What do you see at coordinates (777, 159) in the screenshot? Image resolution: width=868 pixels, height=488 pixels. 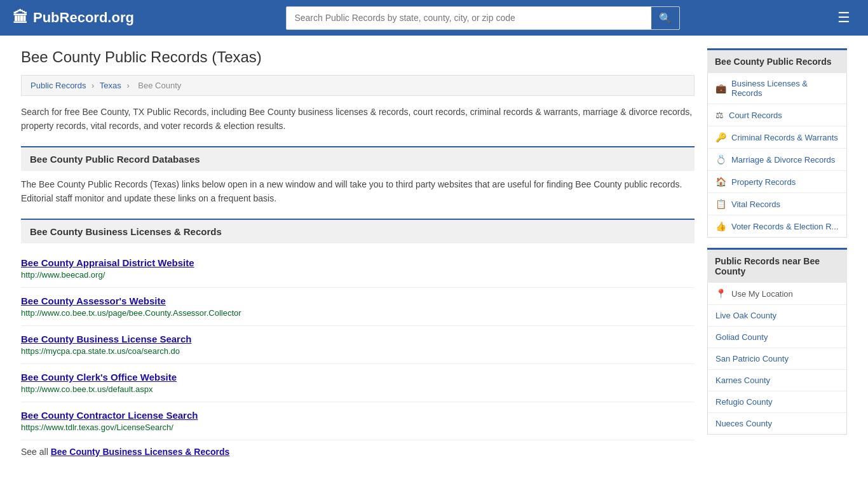 I see `sidebar-link-marriage: 💍 Marriage & Divorce Records` at bounding box center [777, 159].